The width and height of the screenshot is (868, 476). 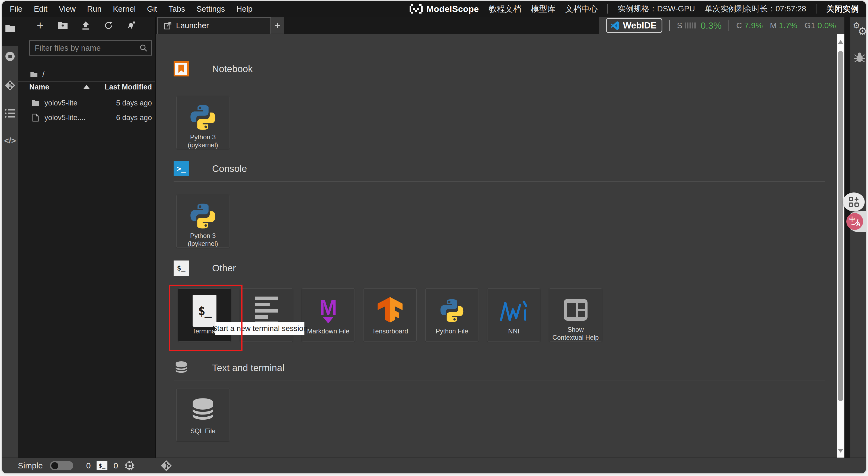 What do you see at coordinates (55, 466) in the screenshot?
I see `toggle-knob` at bounding box center [55, 466].